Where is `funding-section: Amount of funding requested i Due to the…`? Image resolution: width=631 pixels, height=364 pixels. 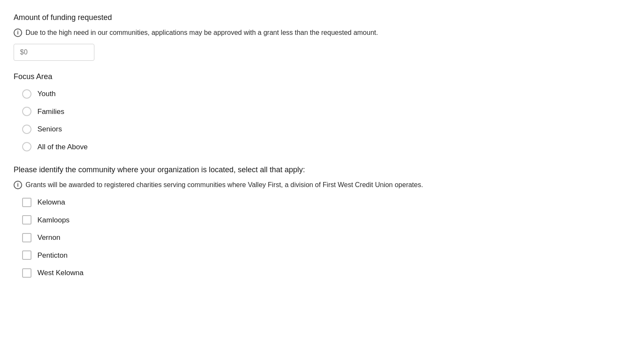
funding-section: Amount of funding requested i Due to the… is located at coordinates (316, 37).